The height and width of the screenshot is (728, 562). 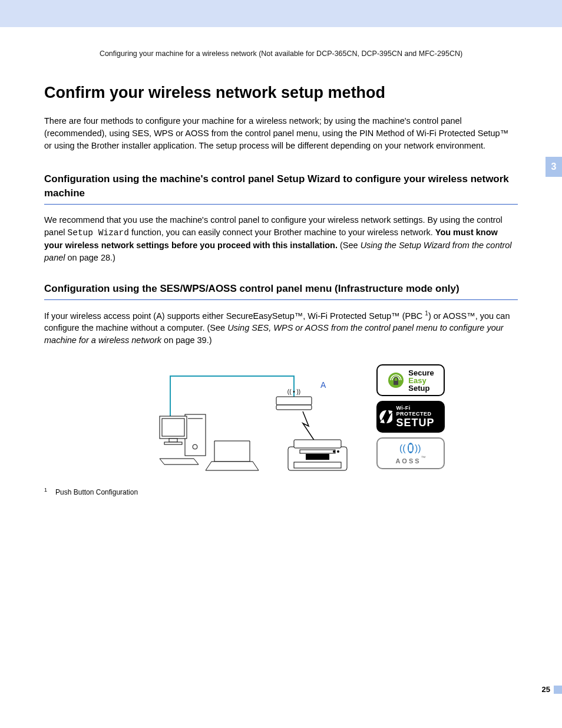 I want to click on footnote: 1Push Button Configuration, so click(x=281, y=492).